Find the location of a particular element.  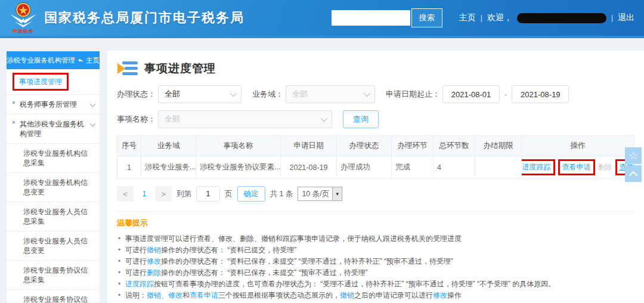

annotation-red-box: 事项进度管理 is located at coordinates (41, 82).